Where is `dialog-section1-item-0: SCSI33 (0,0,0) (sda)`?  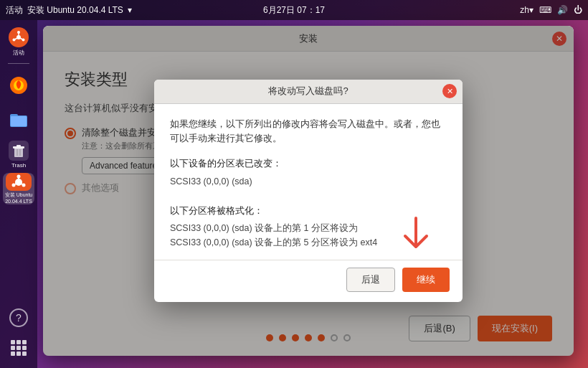 dialog-section1-item-0: SCSI33 (0,0,0) (sda) is located at coordinates (308, 181).